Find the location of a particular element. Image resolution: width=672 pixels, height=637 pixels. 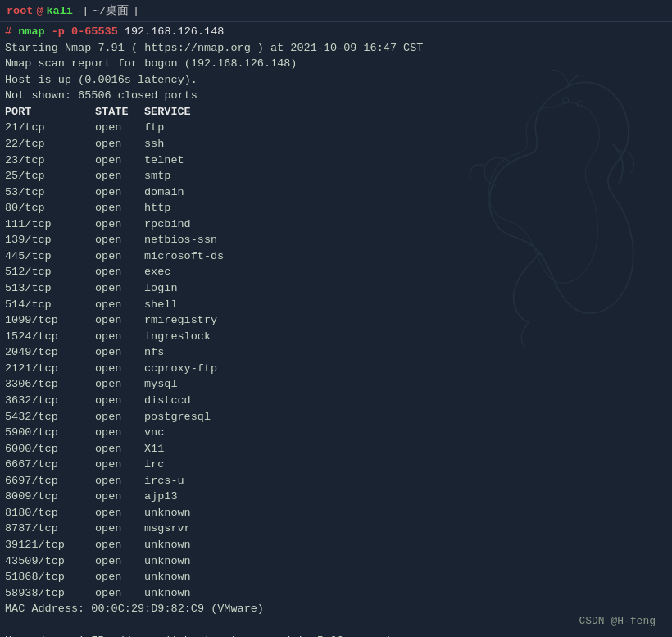

port-cell: 3306/tcp is located at coordinates (50, 384).